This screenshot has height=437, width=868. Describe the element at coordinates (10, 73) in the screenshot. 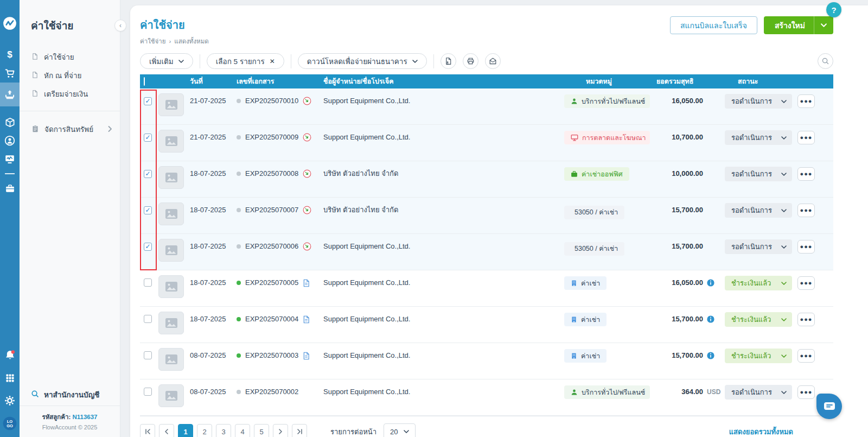

I see `purchases-cart-icon` at that location.